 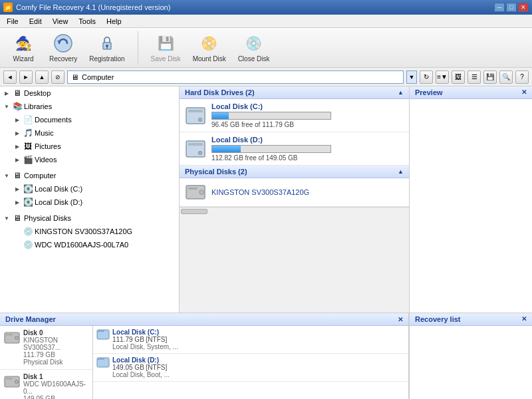 I want to click on partition-c-info: Local Disk (C:) 111.79 GB [NTFS] Local D…, so click(x=145, y=339).